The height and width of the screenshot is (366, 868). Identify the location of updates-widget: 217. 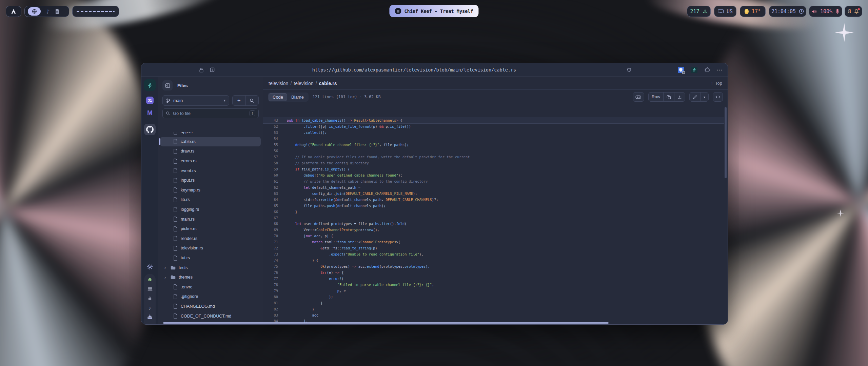
(699, 12).